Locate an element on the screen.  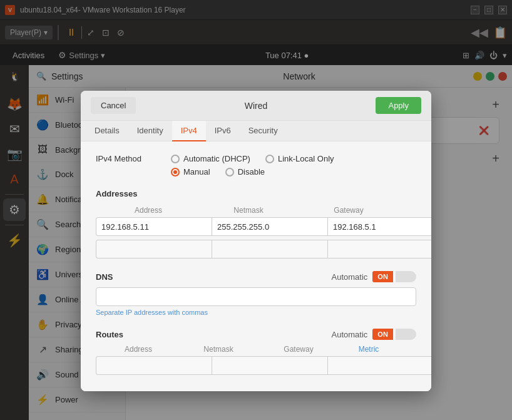
toggle-on-label: ON is located at coordinates (383, 277).